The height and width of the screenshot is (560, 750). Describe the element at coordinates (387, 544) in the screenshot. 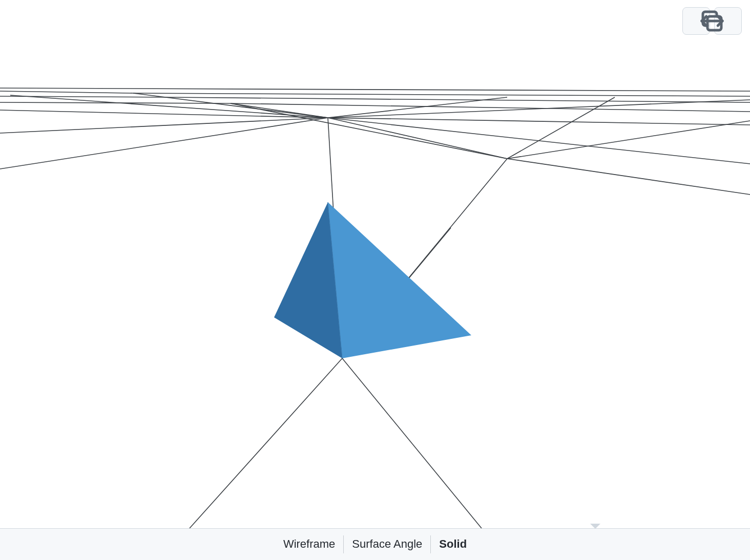

I see `mode-surface-angle: Surface Angle` at that location.